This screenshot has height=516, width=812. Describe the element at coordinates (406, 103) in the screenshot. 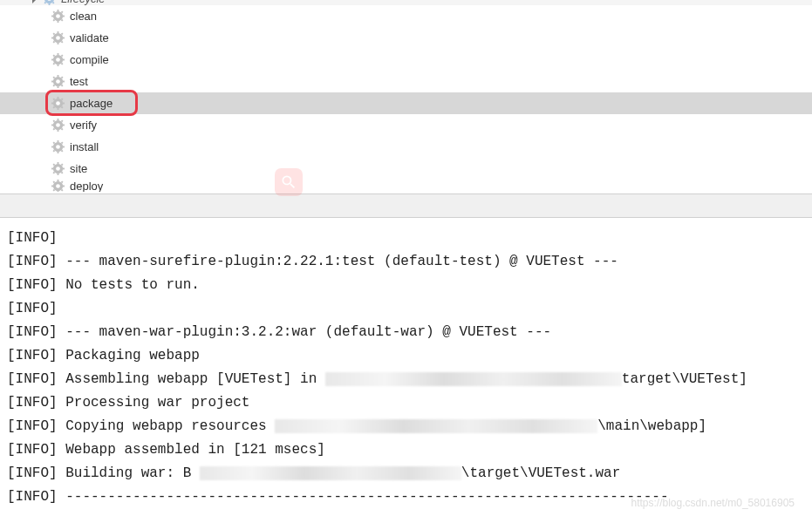

I see `lifecycle-item-package: package` at that location.